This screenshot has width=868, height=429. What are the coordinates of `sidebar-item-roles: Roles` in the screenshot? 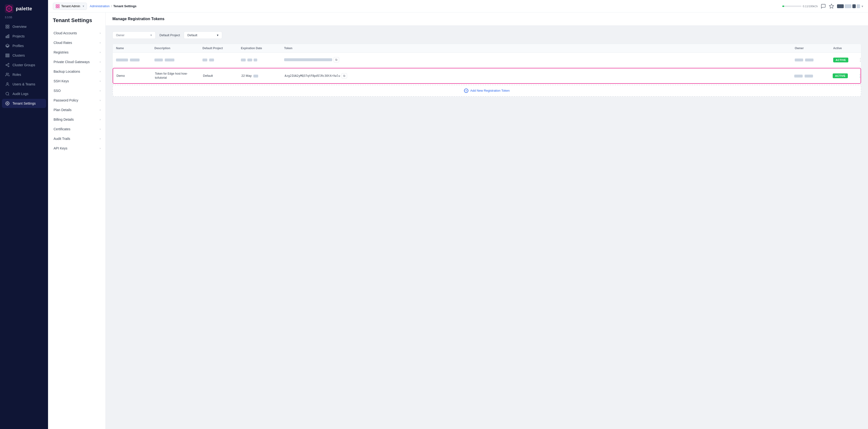 It's located at (24, 75).